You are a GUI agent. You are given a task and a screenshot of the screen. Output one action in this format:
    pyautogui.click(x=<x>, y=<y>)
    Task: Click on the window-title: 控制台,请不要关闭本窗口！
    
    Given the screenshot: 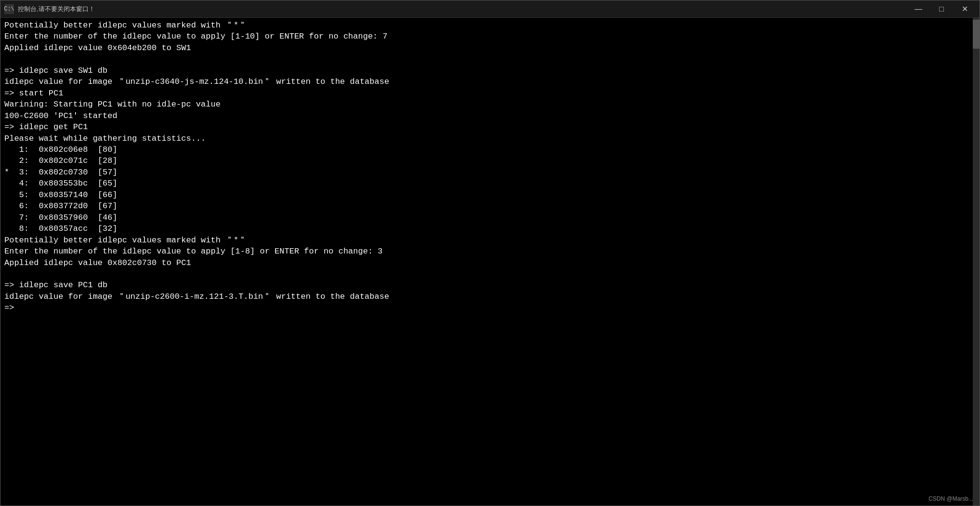 What is the action you would take?
    pyautogui.click(x=462, y=9)
    